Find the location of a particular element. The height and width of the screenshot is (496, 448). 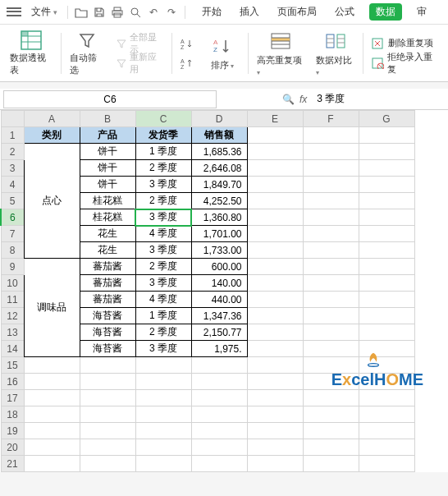

table-header: 类别 is located at coordinates (52, 135).